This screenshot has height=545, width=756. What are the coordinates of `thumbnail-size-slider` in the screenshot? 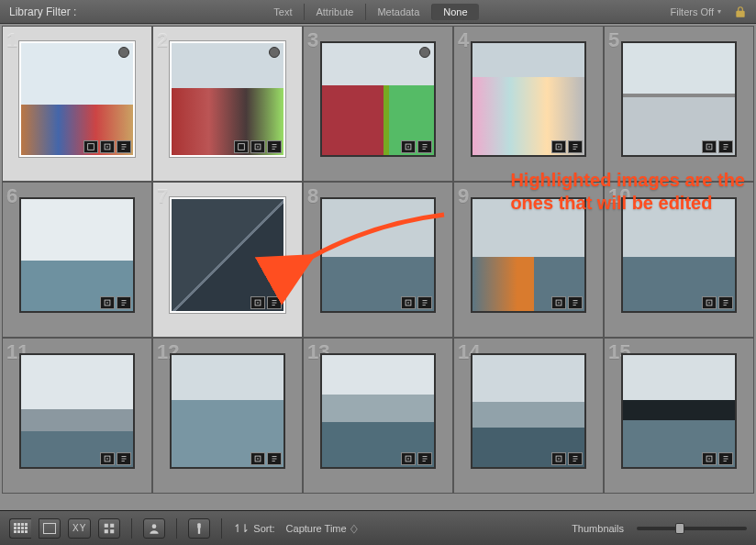 It's located at (692, 528).